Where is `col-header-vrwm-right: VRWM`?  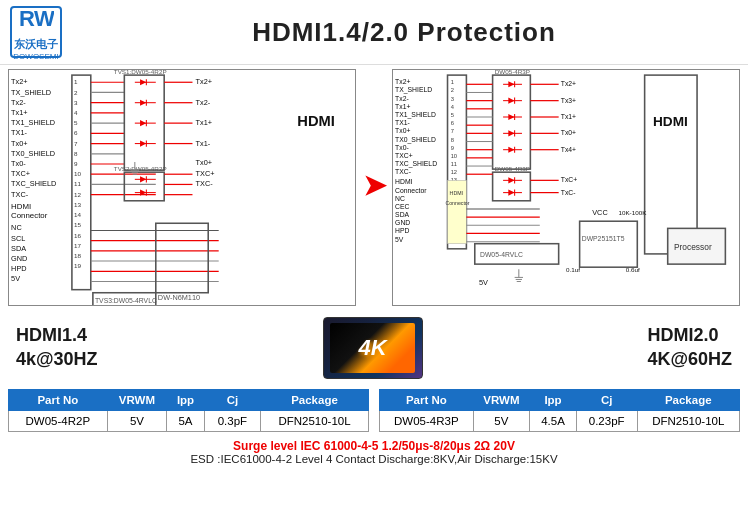
col-header-vrwm-right: VRWM is located at coordinates (502, 400).